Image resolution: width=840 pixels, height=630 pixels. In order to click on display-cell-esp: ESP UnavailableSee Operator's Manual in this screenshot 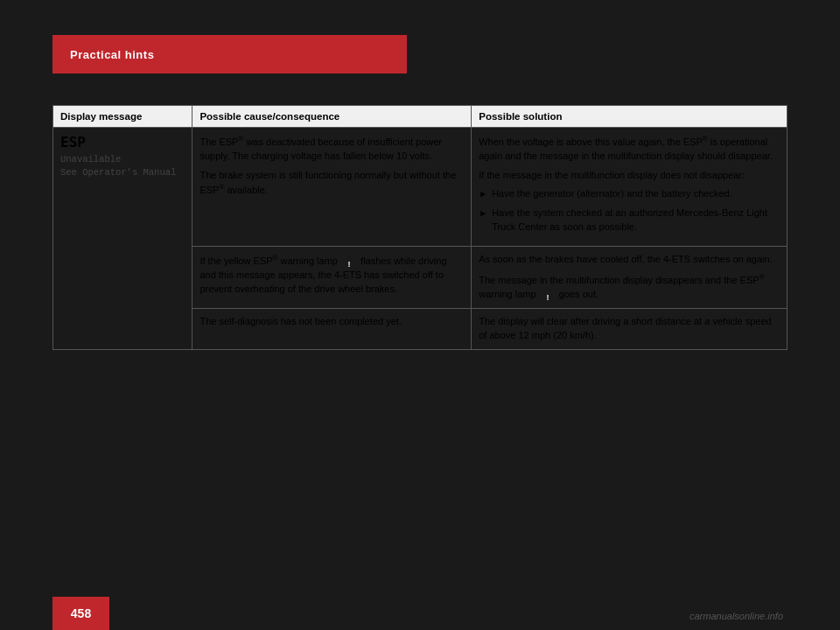, I will do `click(122, 239)`.